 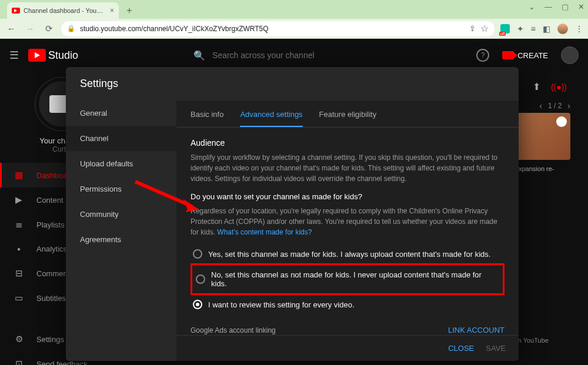 What do you see at coordinates (556, 7) in the screenshot?
I see `window-controls: ⌄ — ▢ ✕` at bounding box center [556, 7].